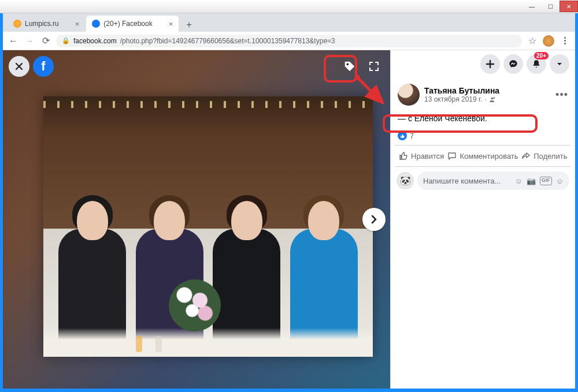  Describe the element at coordinates (532, 6) in the screenshot. I see `window-minimize-button: —` at that location.